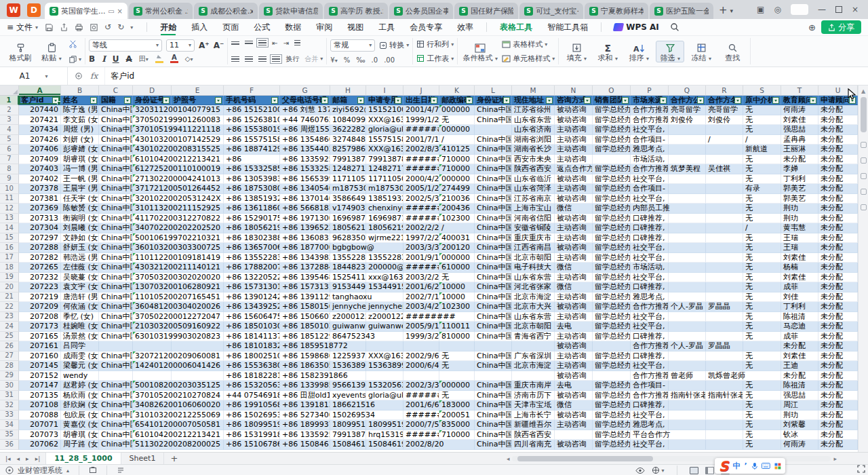 The height and width of the screenshot is (475, 868). What do you see at coordinates (533, 140) in the screenshot?
I see `cell: 湖南省浏阳` at bounding box center [533, 140].